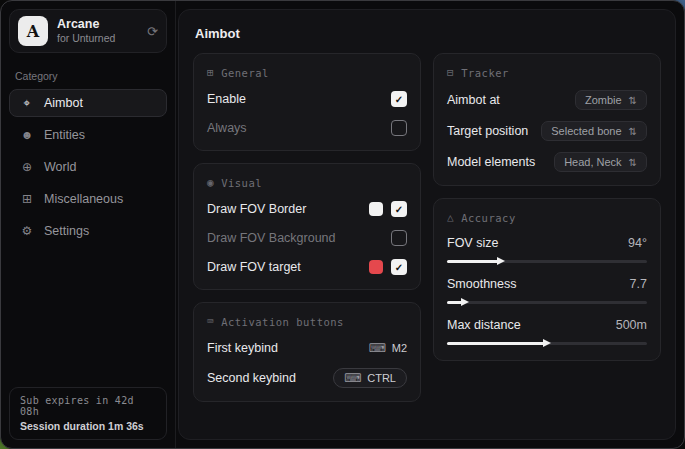 This screenshot has width=685, height=449. What do you see at coordinates (152, 32) in the screenshot?
I see `refresh-icon: ⟳` at bounding box center [152, 32].